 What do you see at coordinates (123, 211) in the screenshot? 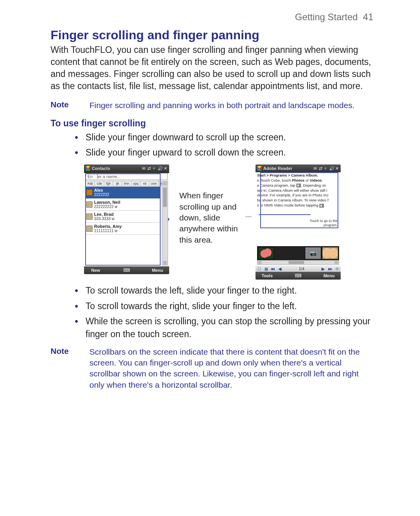
I see `contact-list: Alex 2222222 Lawson, Neil 222222222 w` at bounding box center [123, 211].